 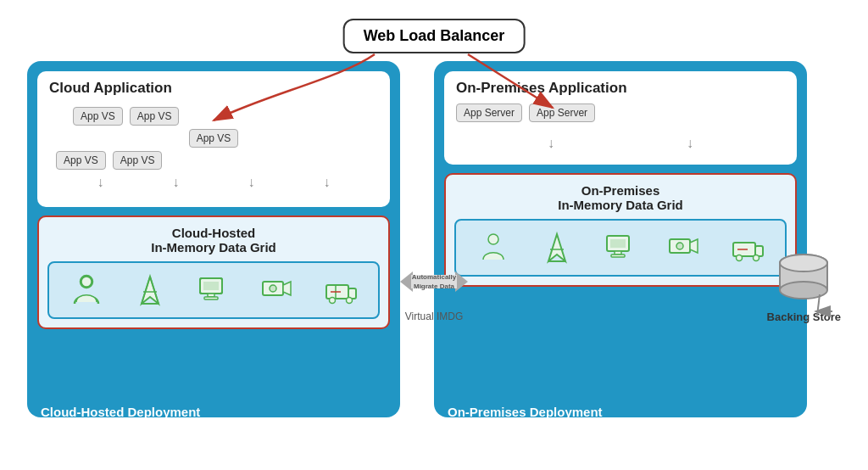 I want to click on person-icon, so click(x=86, y=290).